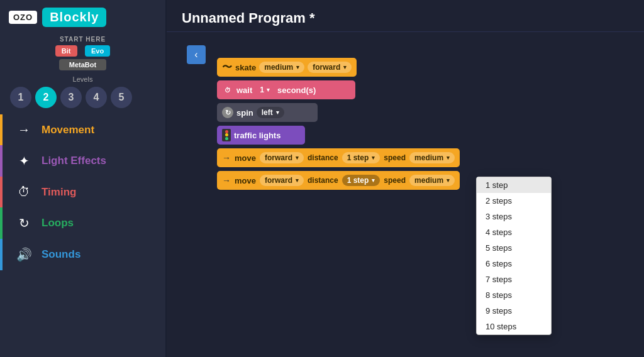 Image resolution: width=644 pixels, height=357 pixels. Describe the element at coordinates (338, 180) in the screenshot. I see `move2-block-row: → move forward ▾ distance 1 step ▾ speed…` at that location.